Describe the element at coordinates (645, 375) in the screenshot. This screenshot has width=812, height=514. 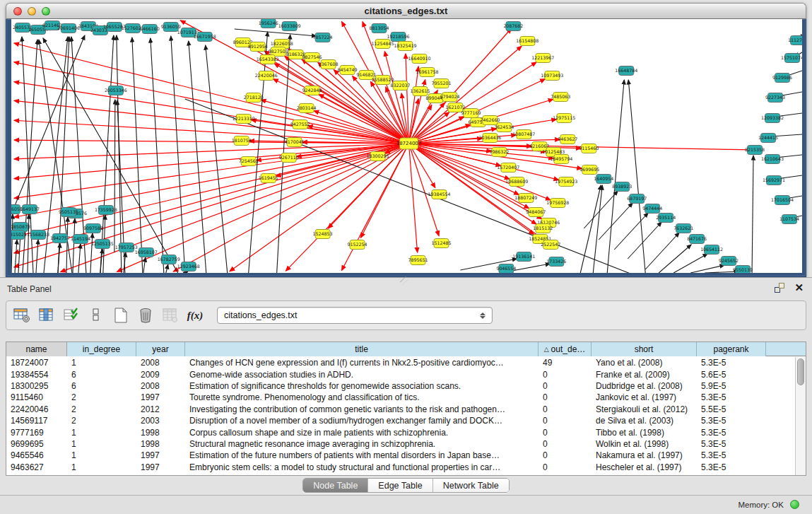
I see `table-cell: Franke et al. (2009)` at that location.